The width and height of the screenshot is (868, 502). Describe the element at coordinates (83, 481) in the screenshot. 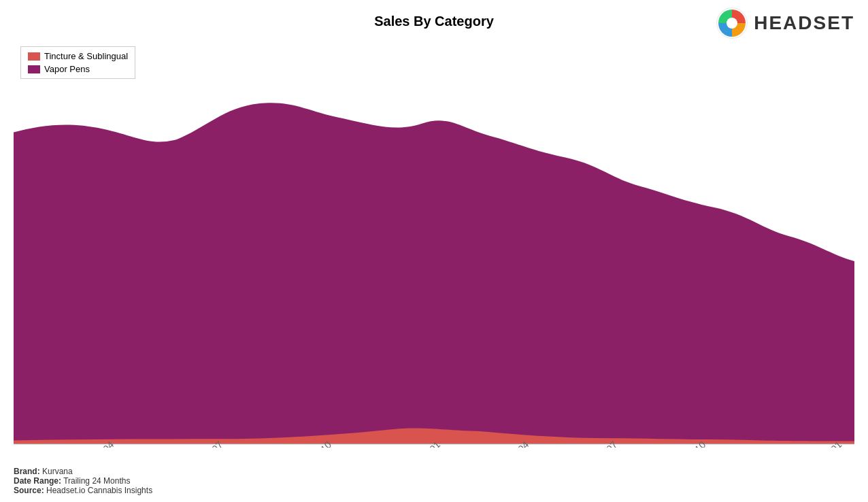

I see `footer-date-range: Date Range: Trailing 24 Months` at that location.